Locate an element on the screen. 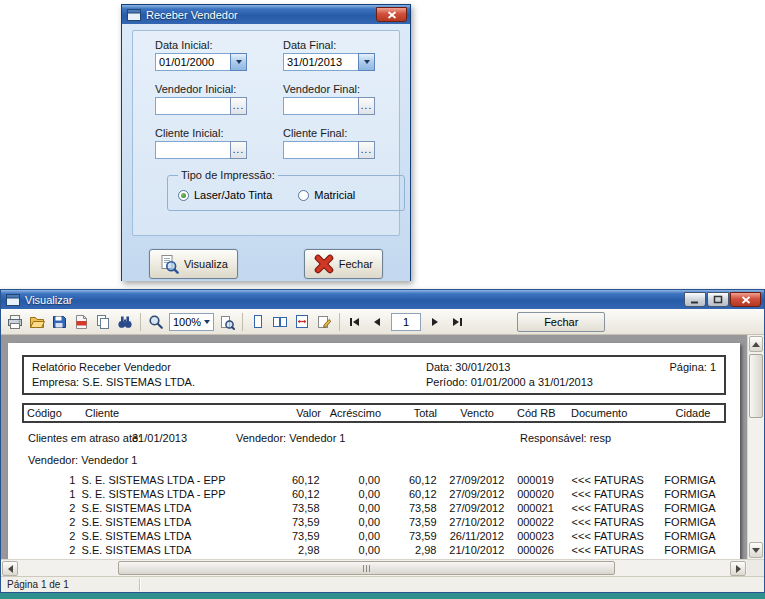 This screenshot has height=599, width=765. cliente-final-lookup-button: ... is located at coordinates (366, 150).